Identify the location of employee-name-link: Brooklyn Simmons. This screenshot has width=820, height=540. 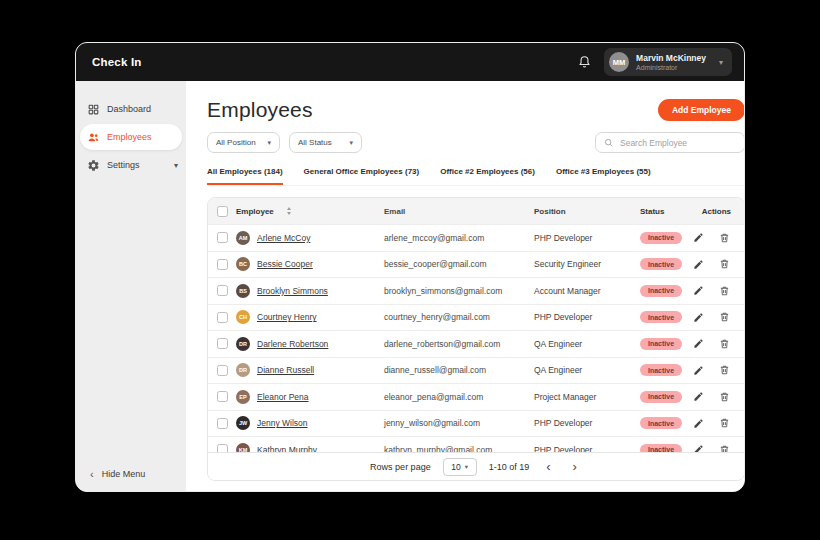
(292, 291).